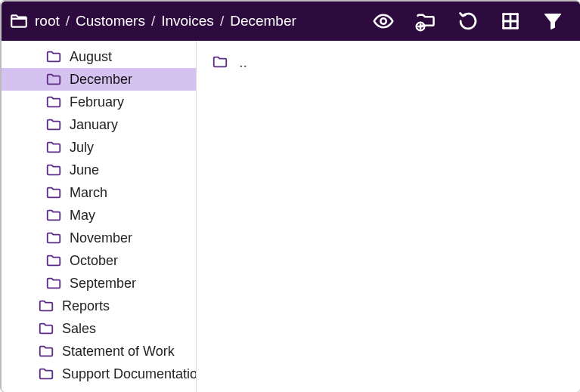 Image resolution: width=580 pixels, height=392 pixels. Describe the element at coordinates (88, 193) in the screenshot. I see `tree-item-label: March` at that location.